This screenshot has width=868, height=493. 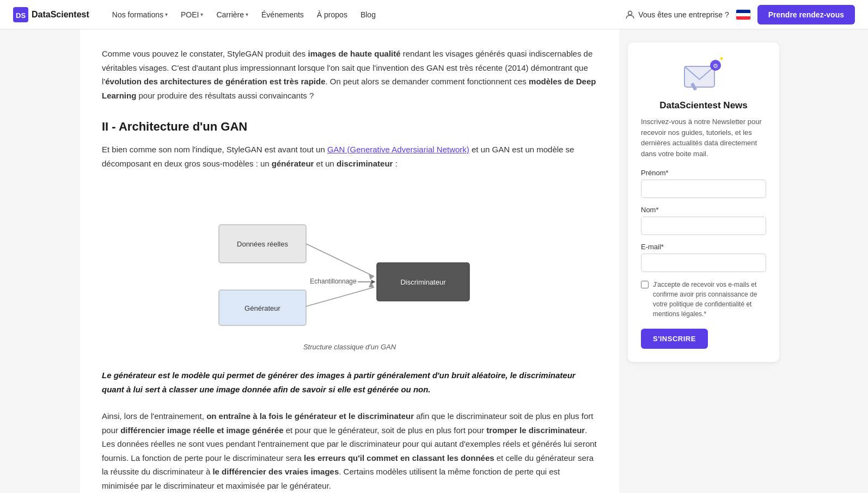 What do you see at coordinates (350, 157) in the screenshot?
I see `section-para1: Et bien comme son nom l'indique, StyleGA…` at bounding box center [350, 157].